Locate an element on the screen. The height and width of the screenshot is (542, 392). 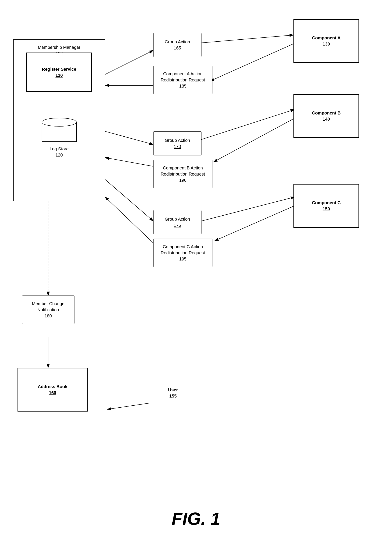
group-action-165-number: 165 is located at coordinates (177, 48).